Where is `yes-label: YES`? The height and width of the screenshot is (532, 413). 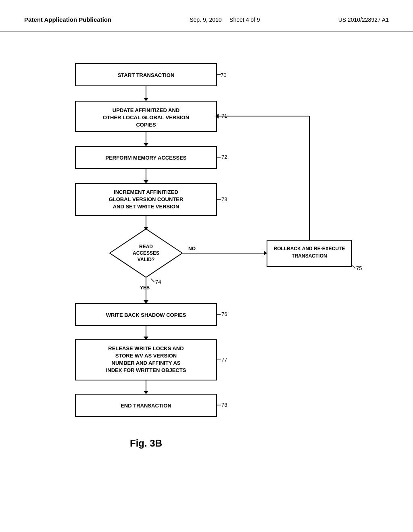 yes-label: YES is located at coordinates (145, 288).